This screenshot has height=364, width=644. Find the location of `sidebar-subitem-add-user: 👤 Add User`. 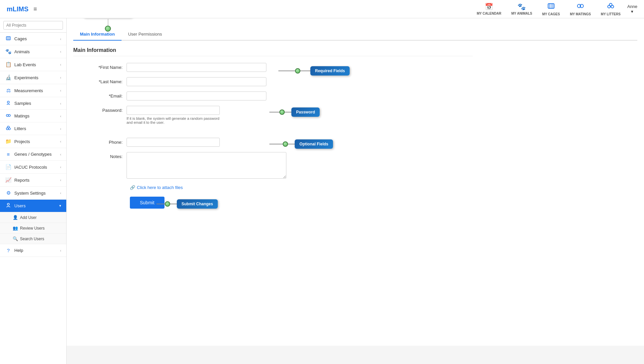

sidebar-subitem-add-user: 👤 Add User is located at coordinates (33, 218).